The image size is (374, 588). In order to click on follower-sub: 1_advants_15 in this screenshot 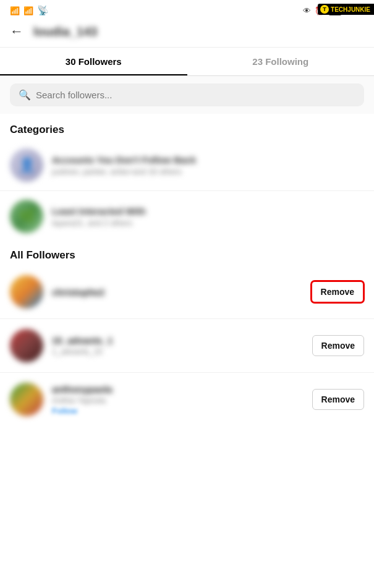, I will do `click(178, 351)`.